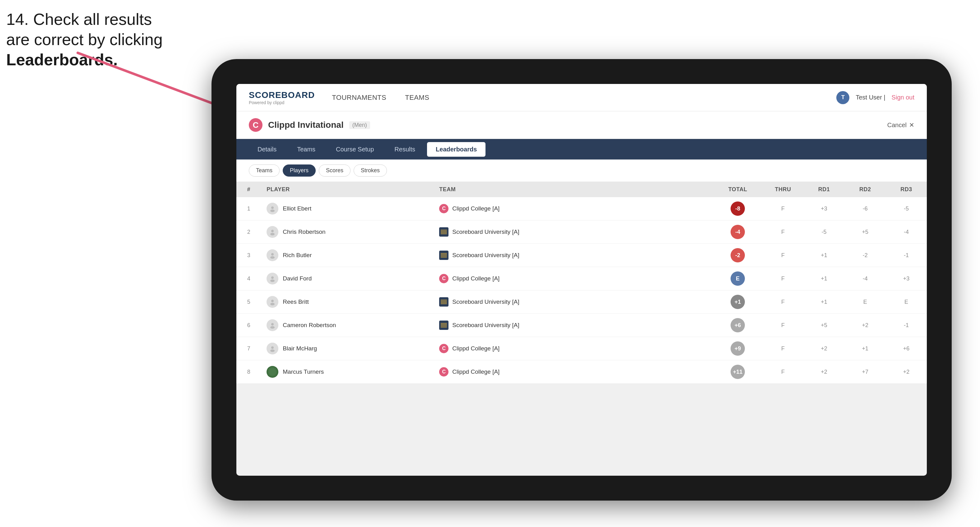 The height and width of the screenshot is (527, 980). What do you see at coordinates (906, 302) in the screenshot?
I see `row-rd3: E` at bounding box center [906, 302].